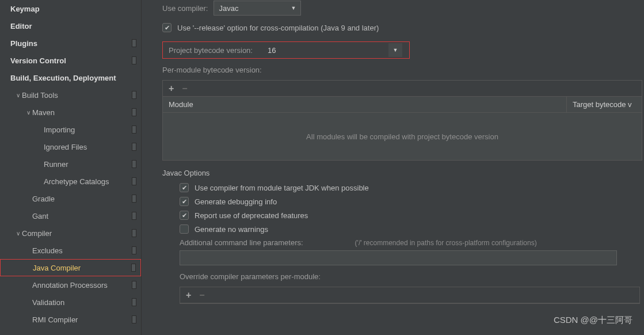 This screenshot has height=335, width=644. Describe the element at coordinates (402, 105) in the screenshot. I see `table-header: Module Target bytecode v` at that location.